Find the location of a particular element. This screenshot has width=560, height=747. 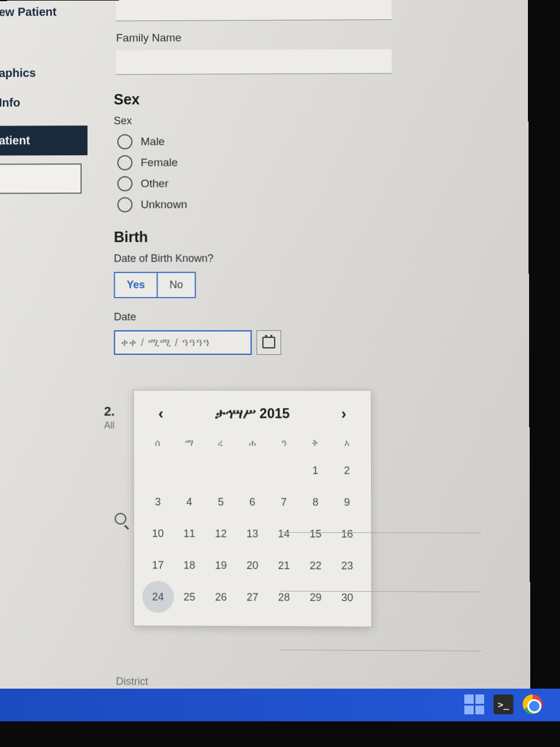

day-cell: 23 is located at coordinates (347, 566).